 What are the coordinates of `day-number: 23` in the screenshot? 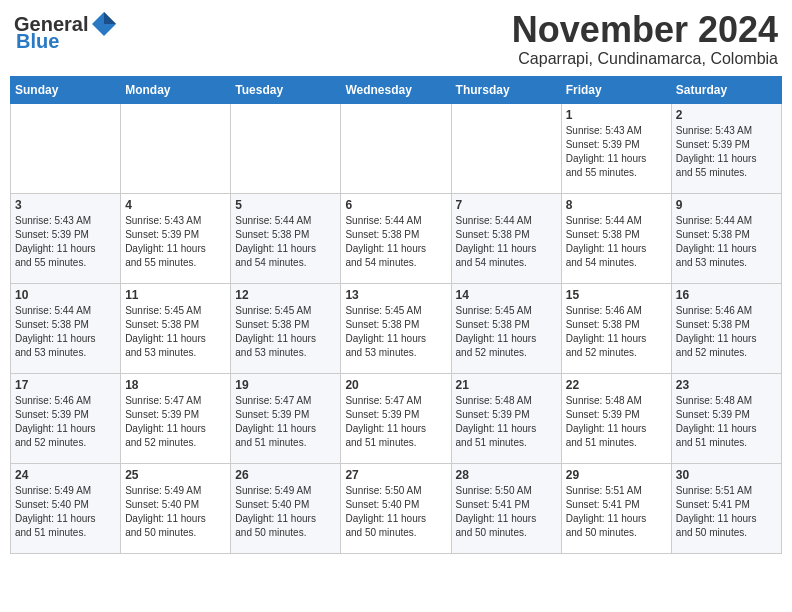 It's located at (726, 385).